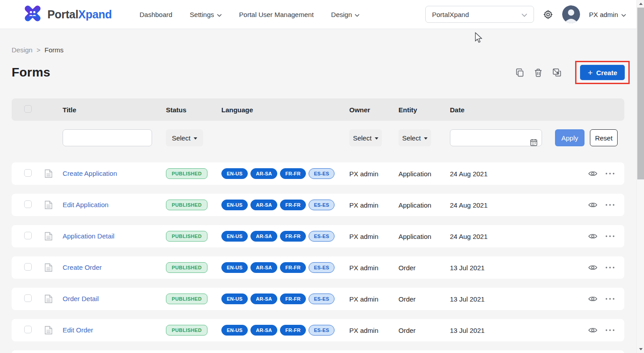 The image size is (644, 353). Describe the element at coordinates (602, 72) in the screenshot. I see `create-button: + Create` at that location.